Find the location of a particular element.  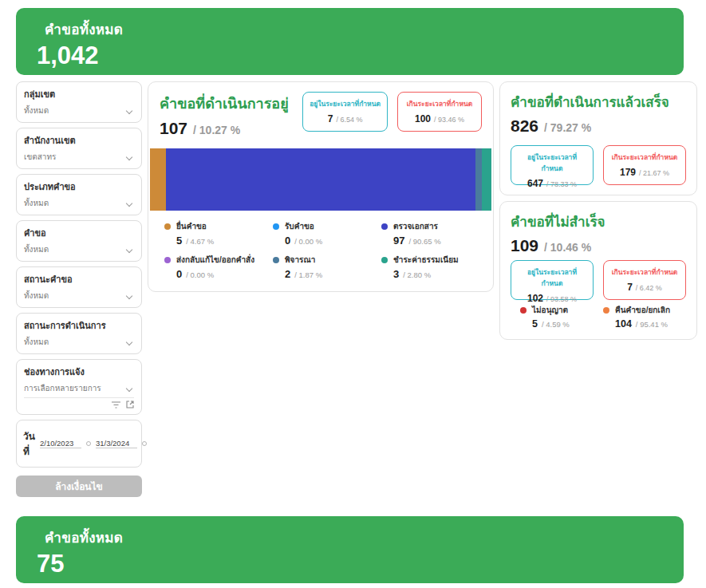

kpi-value: 109 is located at coordinates (525, 246).